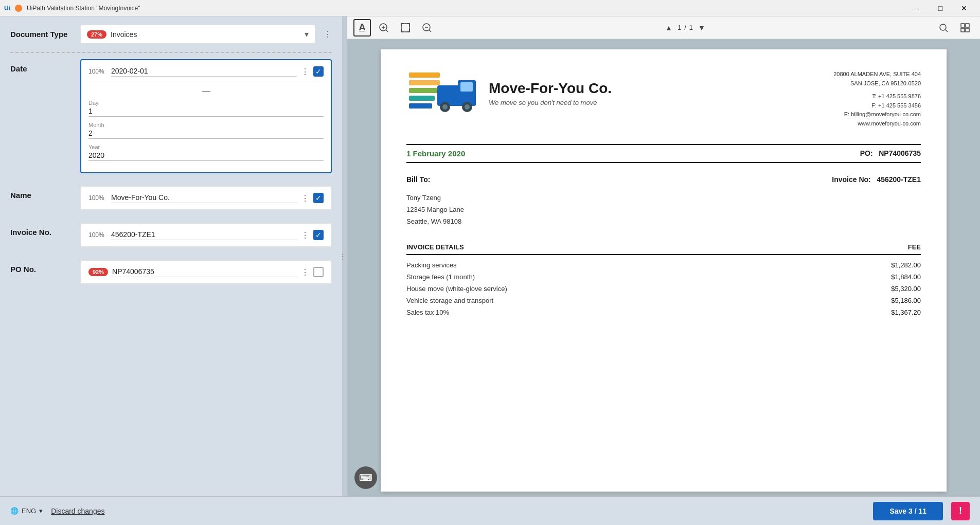  What do you see at coordinates (509, 93) in the screenshot?
I see `company-logo-area: Move-For-You Co. We move so you don't ne…` at bounding box center [509, 93].